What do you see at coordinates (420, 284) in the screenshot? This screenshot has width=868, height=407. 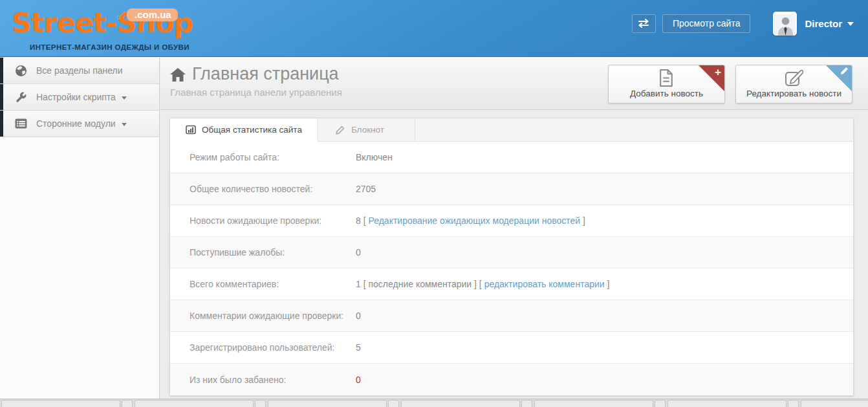 I see `stat-link: последние комментарии` at bounding box center [420, 284].